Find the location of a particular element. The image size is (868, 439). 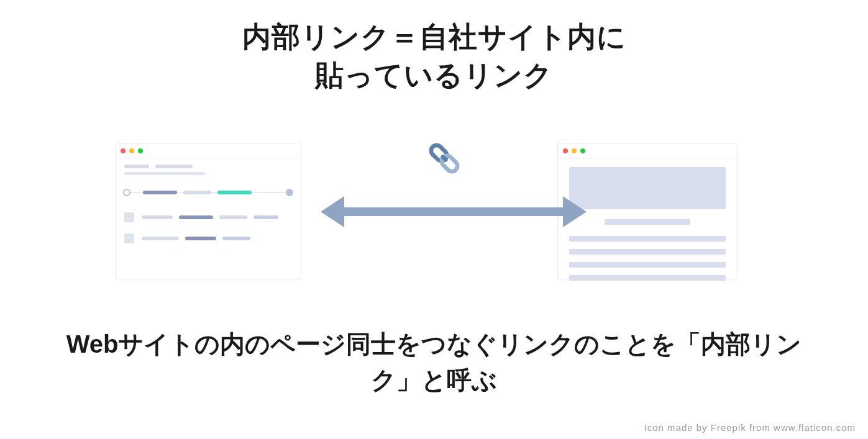

link-icon is located at coordinates (444, 158).